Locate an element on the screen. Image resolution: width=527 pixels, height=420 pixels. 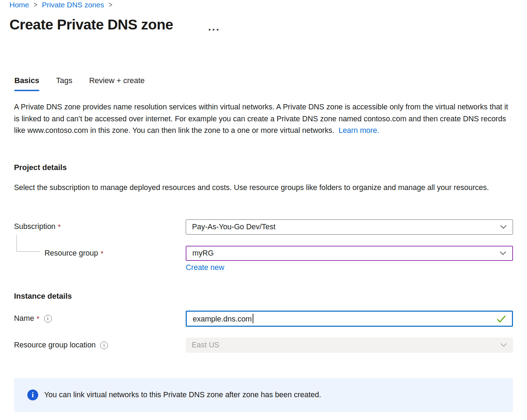
breadcrumb: Home > Private DNS zones > is located at coordinates (61, 5).